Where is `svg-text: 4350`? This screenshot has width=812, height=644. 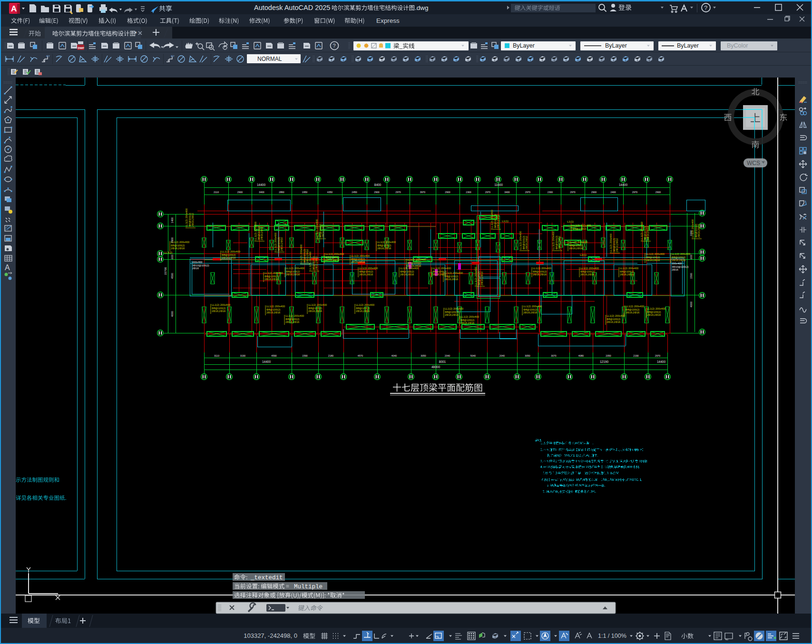 svg-text: 4350 is located at coordinates (330, 192).